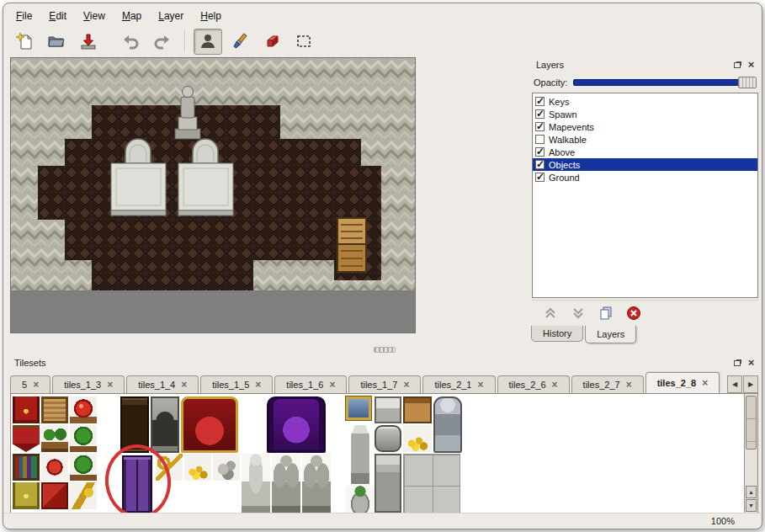 The image size is (765, 532). Describe the element at coordinates (286, 483) in the screenshot. I see `tile-gargoyle-statue` at that location.